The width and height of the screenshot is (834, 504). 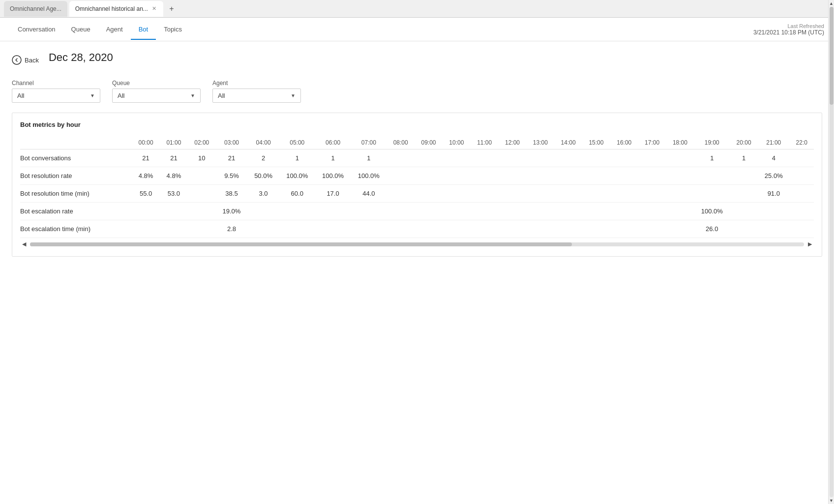 I want to click on queue-filter-value: All, so click(x=121, y=95).